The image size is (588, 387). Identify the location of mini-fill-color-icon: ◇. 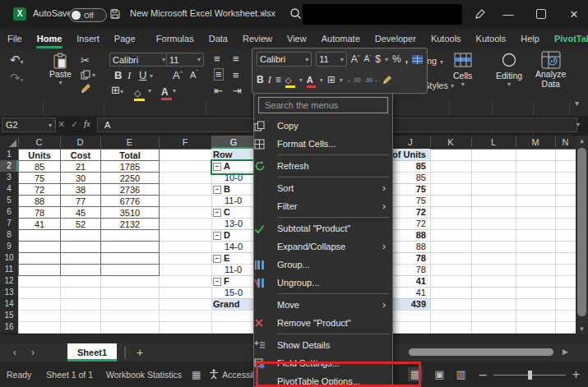
(290, 80).